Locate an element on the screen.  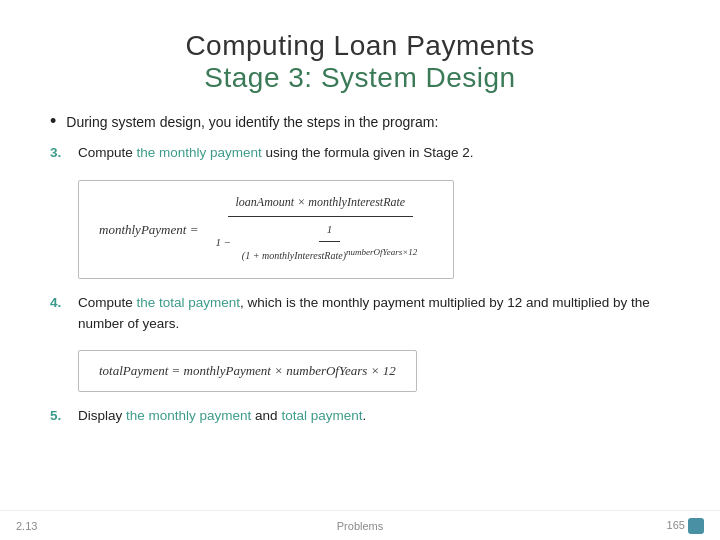
step-5-text: Display the monthly payment and total pa… is located at coordinates (374, 416).